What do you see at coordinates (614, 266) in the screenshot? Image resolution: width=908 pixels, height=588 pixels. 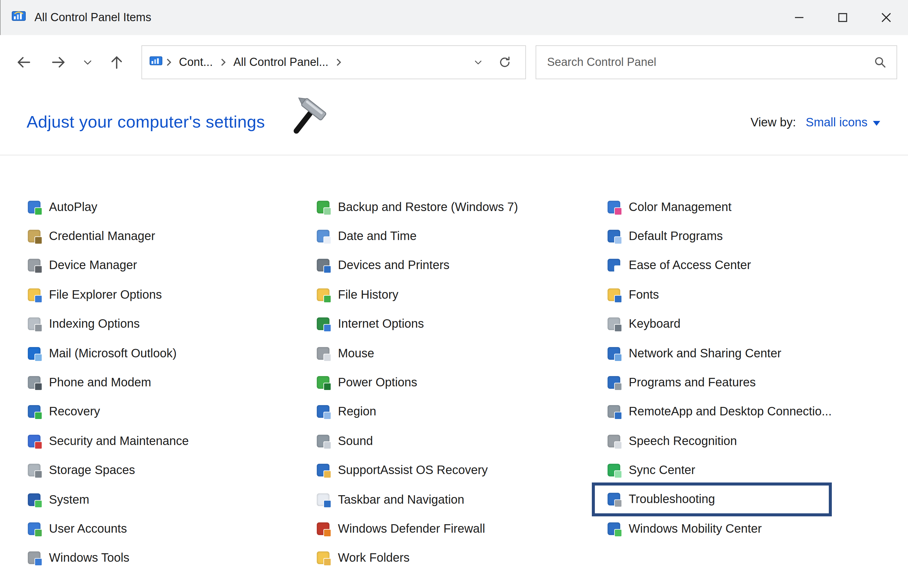 I see `ease-of-access-center-icon` at bounding box center [614, 266].